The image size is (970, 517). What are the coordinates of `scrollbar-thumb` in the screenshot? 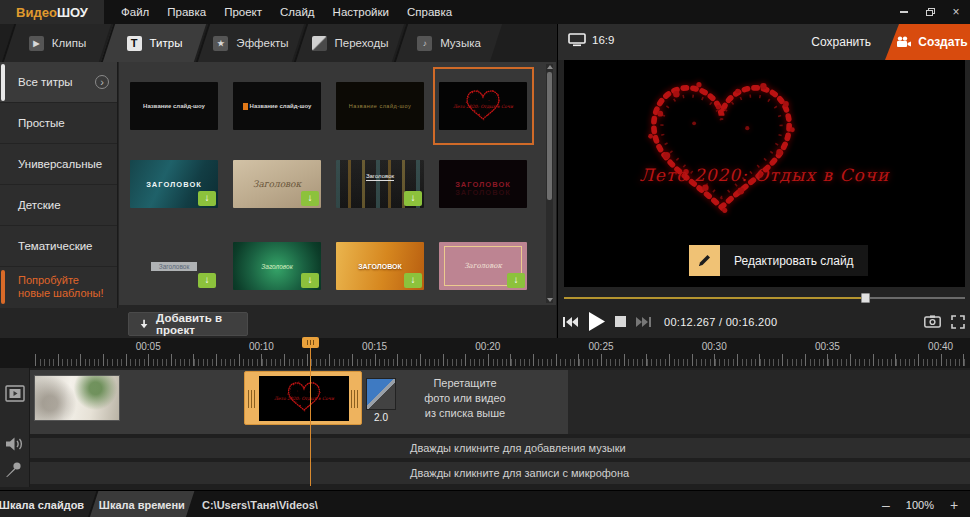 It's located at (550, 136).